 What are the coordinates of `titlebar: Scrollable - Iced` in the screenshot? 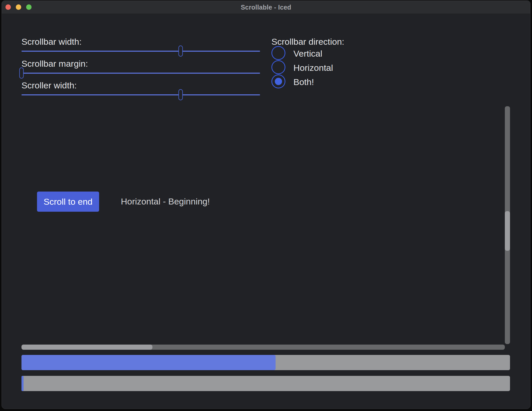 It's located at (266, 7).